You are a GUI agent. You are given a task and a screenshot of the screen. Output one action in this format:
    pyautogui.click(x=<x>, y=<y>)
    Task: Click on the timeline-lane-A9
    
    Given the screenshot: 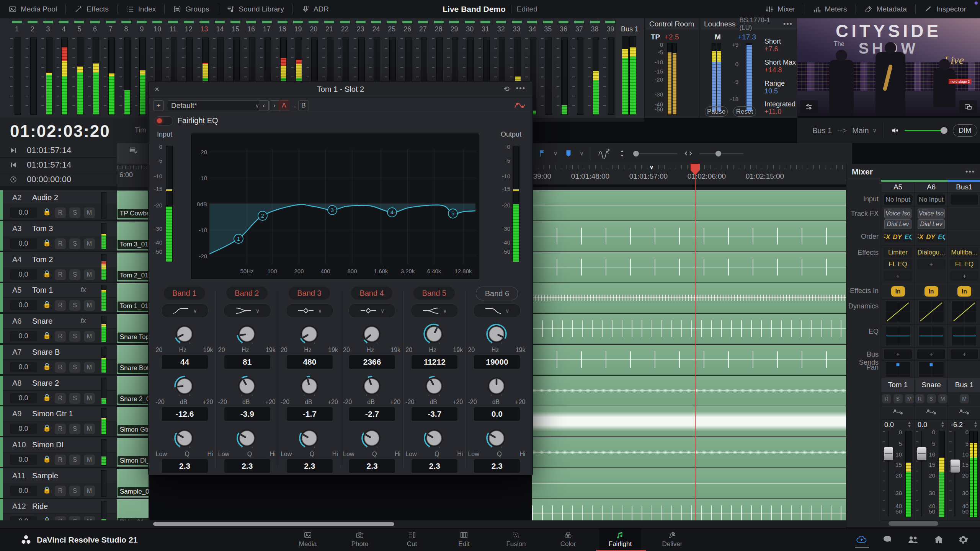 What is the action you would take?
    pyautogui.click(x=689, y=422)
    